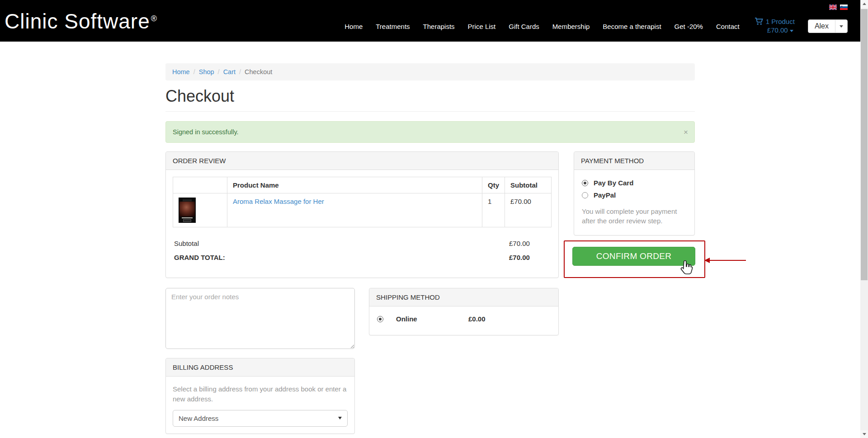 The width and height of the screenshot is (868, 438). I want to click on column-header-product: Product Name, so click(355, 185).